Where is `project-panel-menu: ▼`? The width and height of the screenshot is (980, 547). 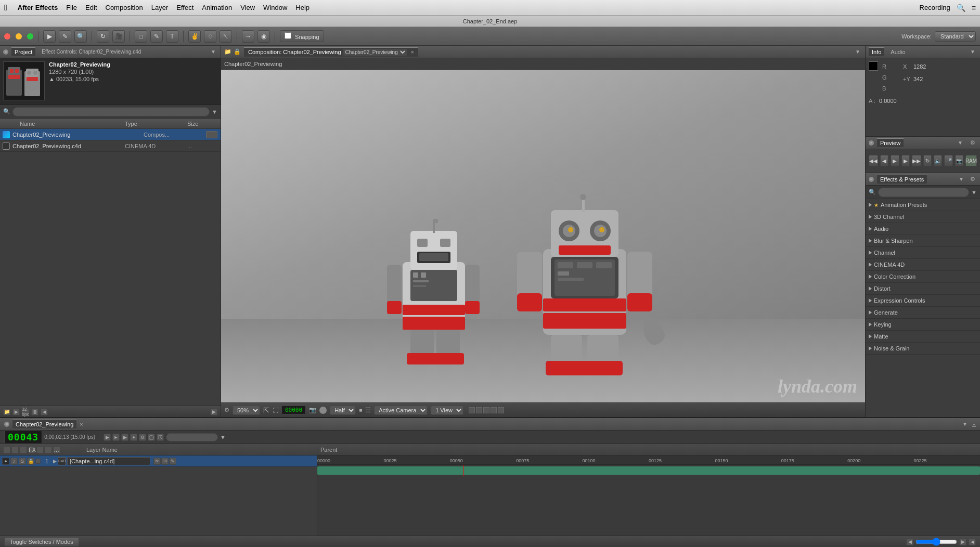 project-panel-menu: ▼ is located at coordinates (213, 52).